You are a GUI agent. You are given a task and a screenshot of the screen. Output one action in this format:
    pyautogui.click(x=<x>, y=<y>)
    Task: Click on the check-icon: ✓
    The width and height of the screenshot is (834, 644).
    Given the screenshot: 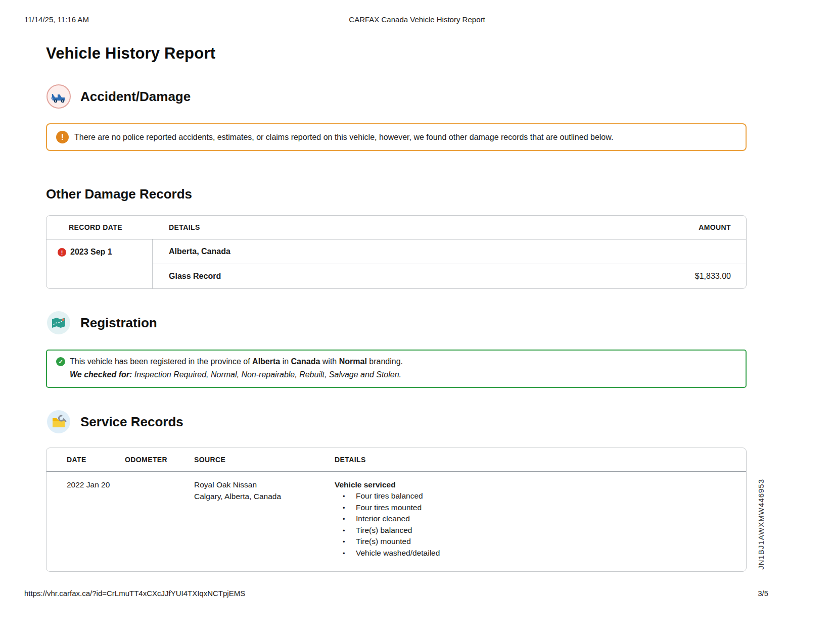 What is the action you would take?
    pyautogui.click(x=61, y=362)
    